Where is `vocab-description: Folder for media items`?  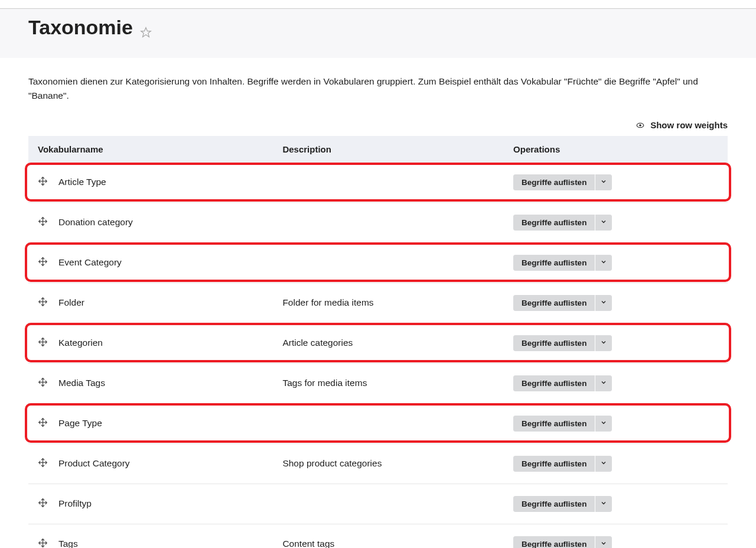 vocab-description: Folder for media items is located at coordinates (389, 303).